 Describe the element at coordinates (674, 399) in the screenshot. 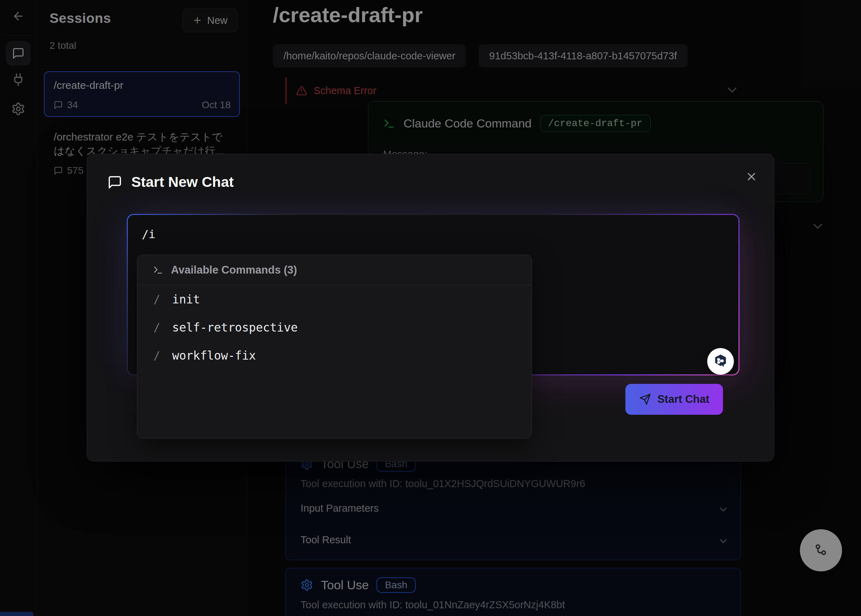

I see `start-chat-button: Start Chat` at that location.